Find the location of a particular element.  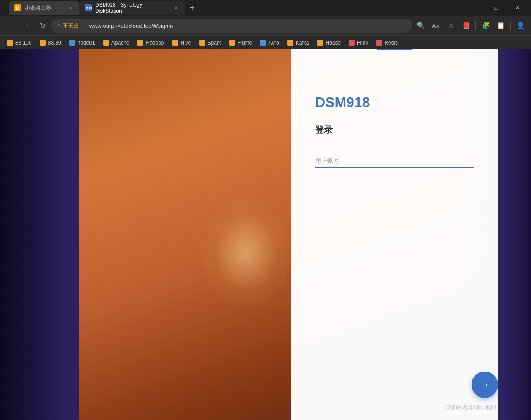

tab-label-mi: 小米路由器 is located at coordinates (38, 8).